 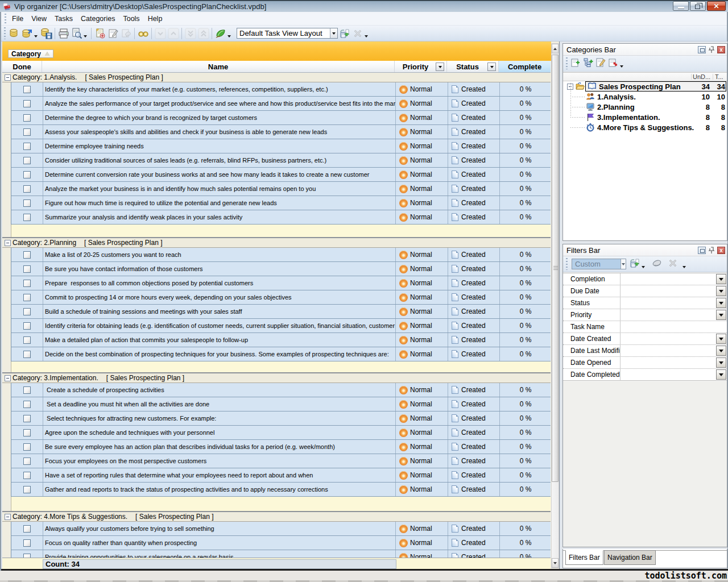 What do you see at coordinates (555, 49) in the screenshot?
I see `scroll-up-button` at bounding box center [555, 49].